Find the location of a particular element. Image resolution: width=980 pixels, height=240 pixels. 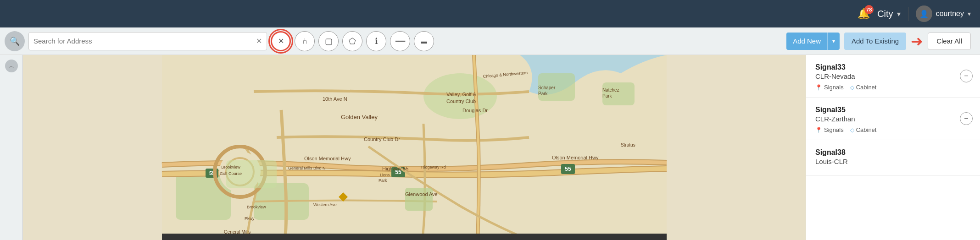

signal-item: Signal35 CLR-Zarthan 📍 Signals ◇ Cabinet… is located at coordinates (893, 119).